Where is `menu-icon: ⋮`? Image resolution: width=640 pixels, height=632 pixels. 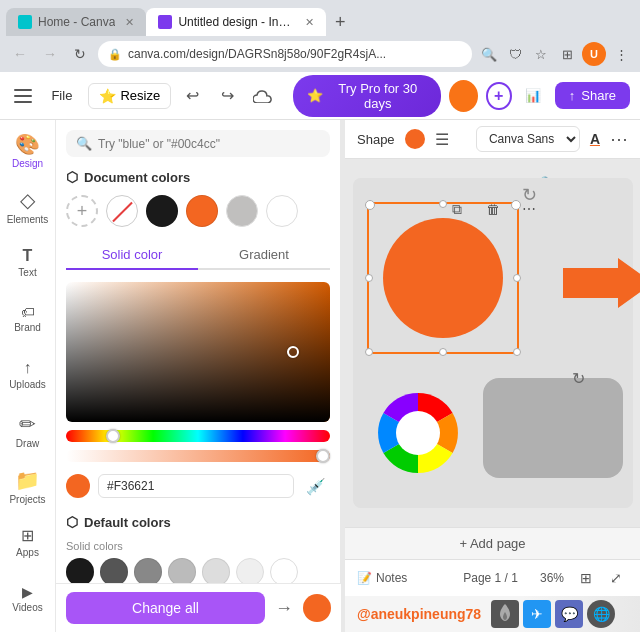
menu-icon: ⋮ is located at coordinates (621, 54).